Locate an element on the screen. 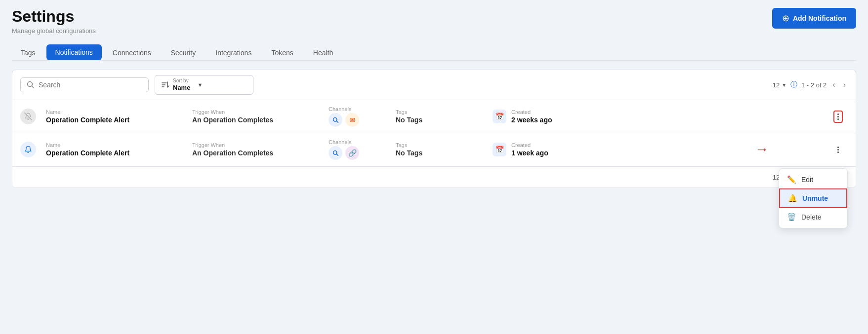 The width and height of the screenshot is (868, 334). next-page-button: › is located at coordinates (845, 85).